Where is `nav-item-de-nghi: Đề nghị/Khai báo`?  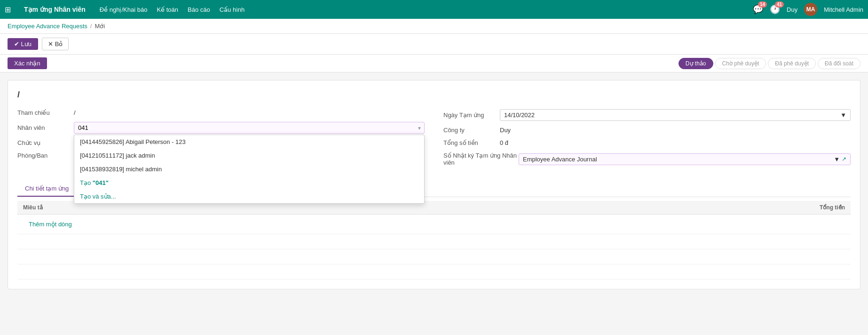
nav-item-de-nghi: Đề nghị/Khai báo is located at coordinates (124, 9).